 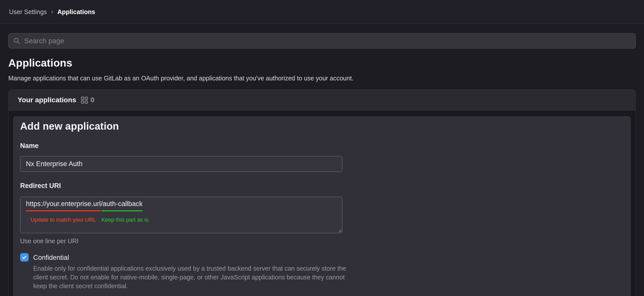 What do you see at coordinates (322, 126) in the screenshot?
I see `add-application-title: Add new application` at bounding box center [322, 126].